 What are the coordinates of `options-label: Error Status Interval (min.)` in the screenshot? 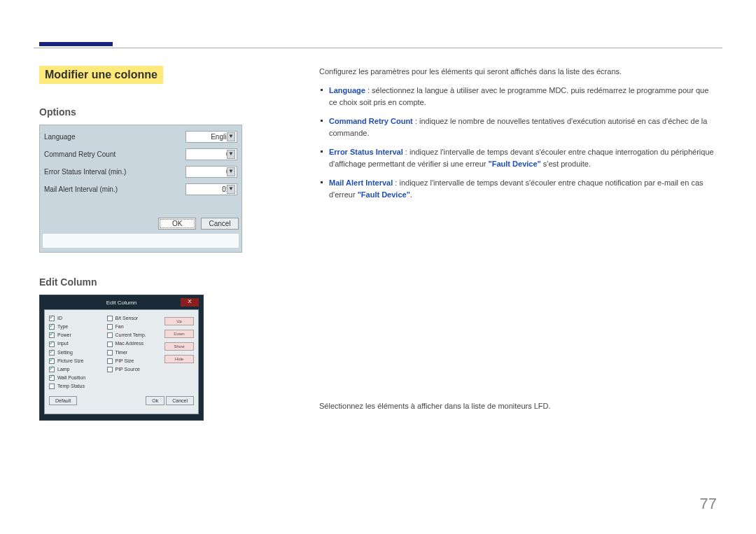 It's located at (109, 172).